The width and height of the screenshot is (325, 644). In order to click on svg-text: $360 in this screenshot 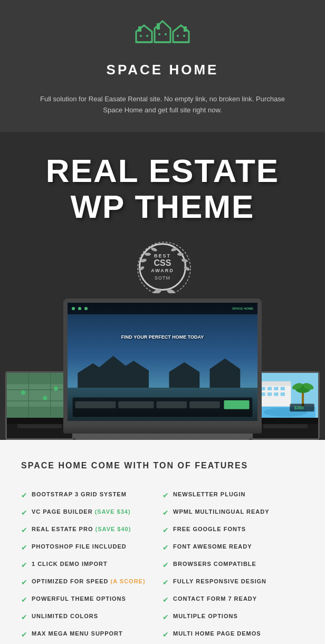, I will do `click(300, 408)`.